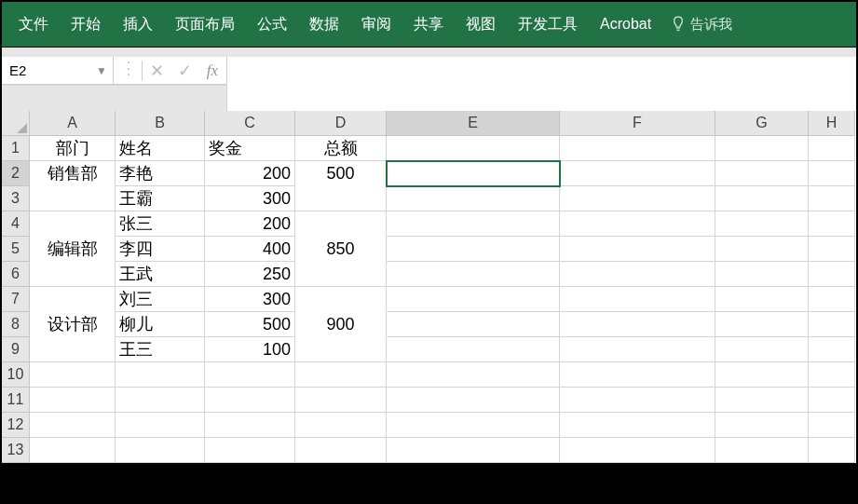 This screenshot has height=504, width=858. I want to click on cell-B11, so click(160, 401).